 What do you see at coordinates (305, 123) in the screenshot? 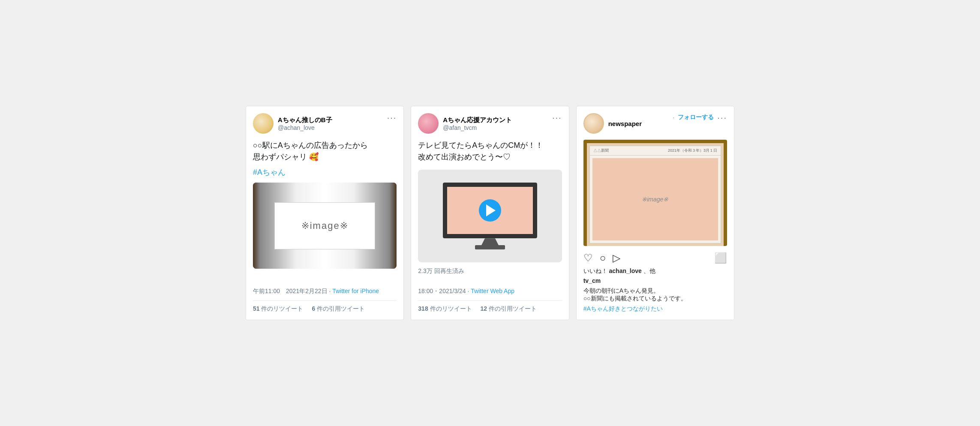
I see `user-info-1: Aちゃん推しのB子 @achan_love` at bounding box center [305, 123].